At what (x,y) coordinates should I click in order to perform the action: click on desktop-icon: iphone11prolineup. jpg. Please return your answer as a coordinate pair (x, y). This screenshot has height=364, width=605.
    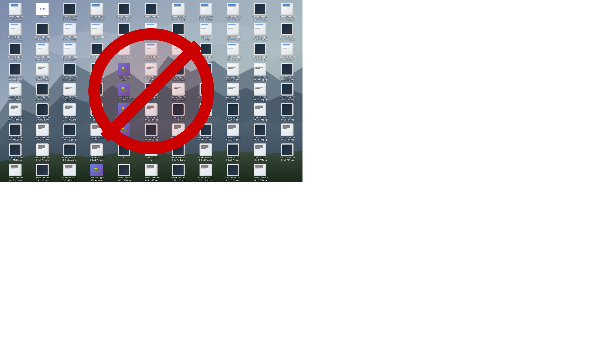
    Looking at the image, I should click on (124, 112).